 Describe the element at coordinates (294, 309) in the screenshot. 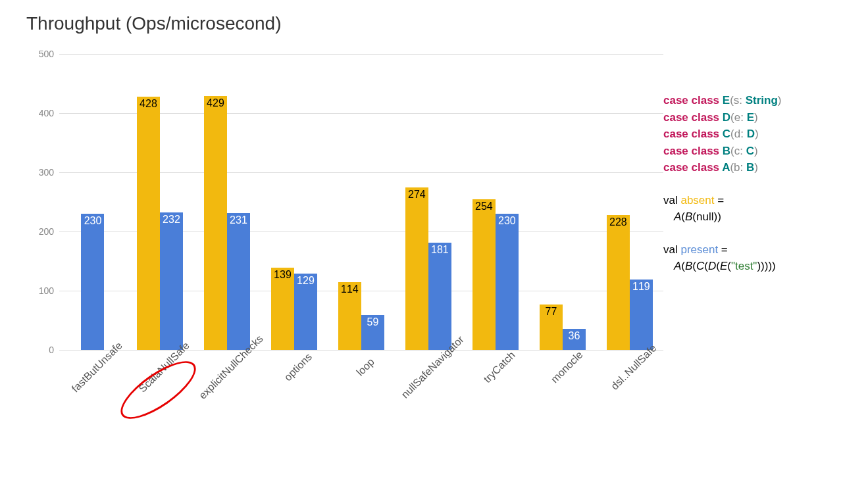

I see `bar-group: 139129` at that location.